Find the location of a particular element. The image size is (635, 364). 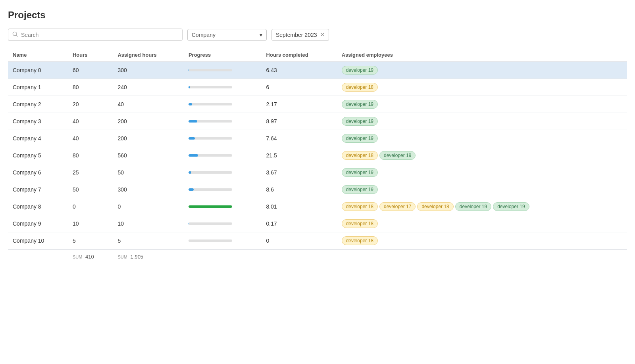

cell-hours-completed: 7.64 is located at coordinates (299, 139).